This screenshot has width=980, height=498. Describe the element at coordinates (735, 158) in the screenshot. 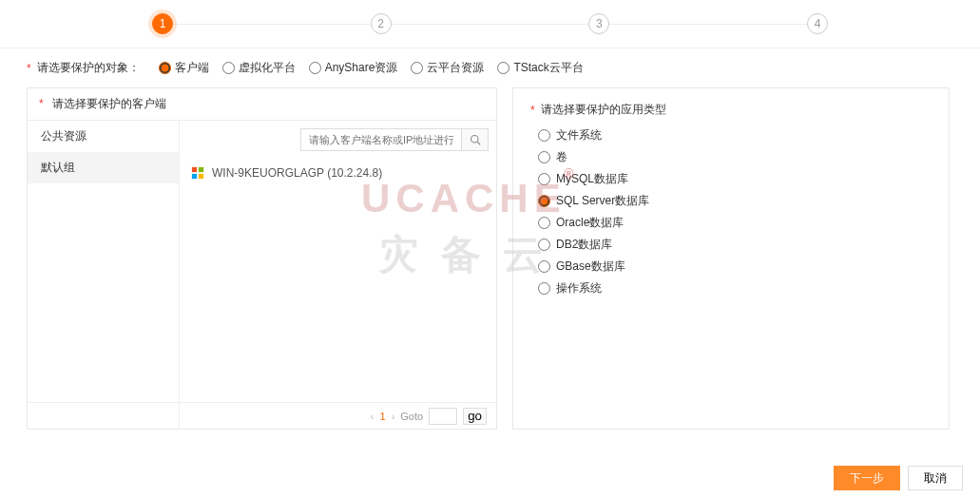

I see `type-option: 卷` at that location.